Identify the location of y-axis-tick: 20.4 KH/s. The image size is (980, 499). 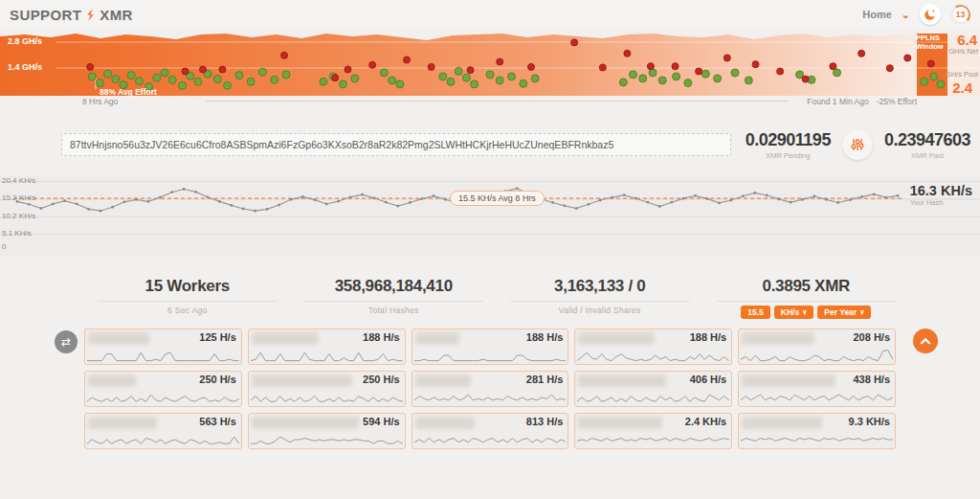
(19, 180).